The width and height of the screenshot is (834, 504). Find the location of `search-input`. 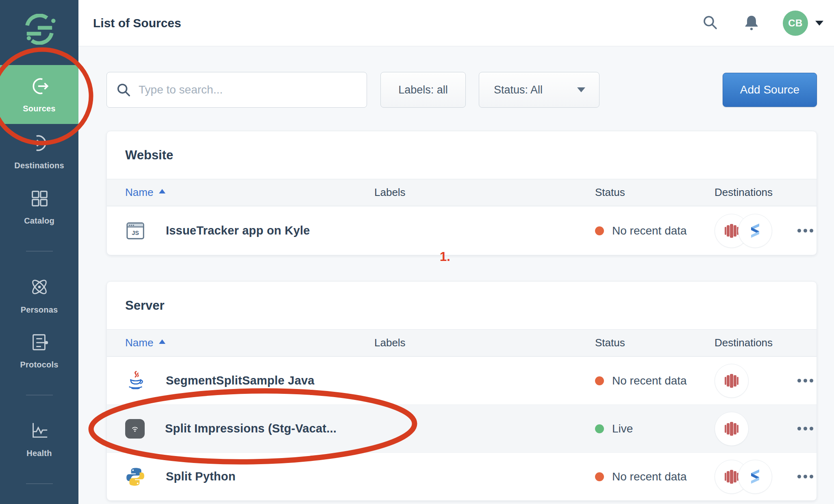

search-input is located at coordinates (237, 90).